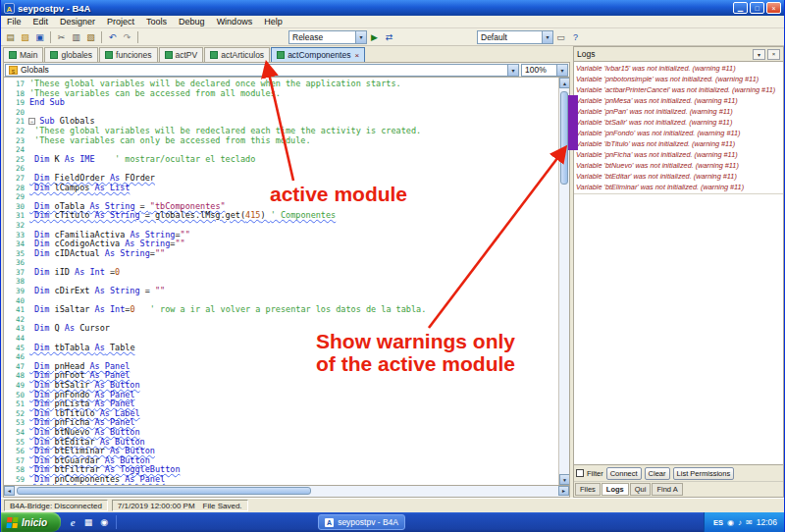 The image size is (785, 532). I want to click on menu-file: File, so click(14, 22).